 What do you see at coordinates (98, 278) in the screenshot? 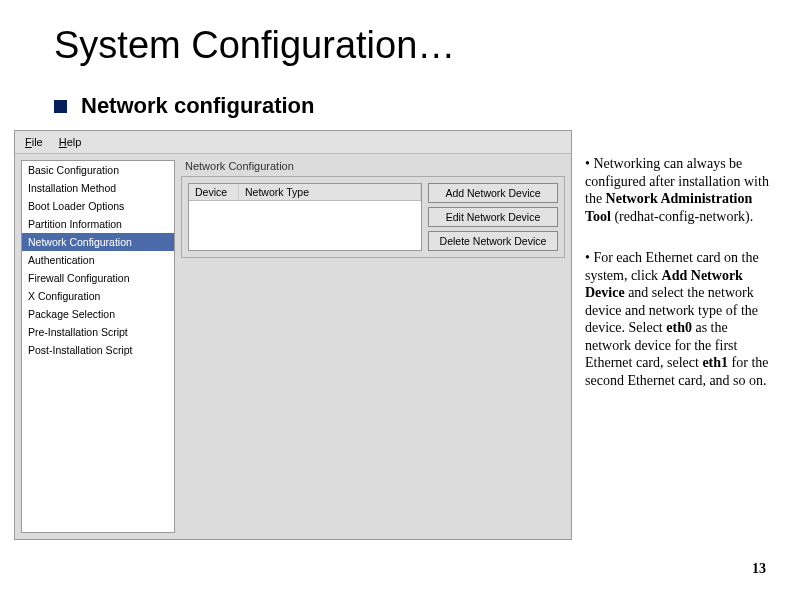
I see `sidebar-item-firewall-configuration: Firewall Configuration` at bounding box center [98, 278].